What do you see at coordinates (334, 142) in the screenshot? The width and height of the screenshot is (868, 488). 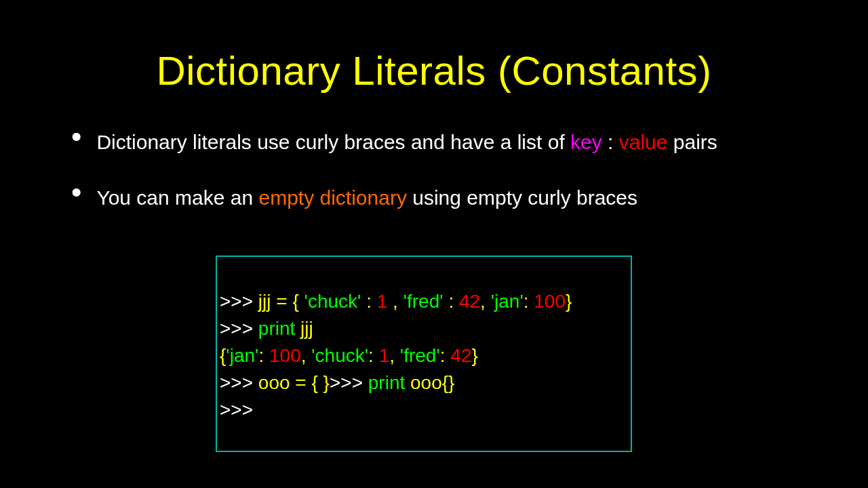 I see `text-segment: Dictionary literals use curly braces and…` at bounding box center [334, 142].